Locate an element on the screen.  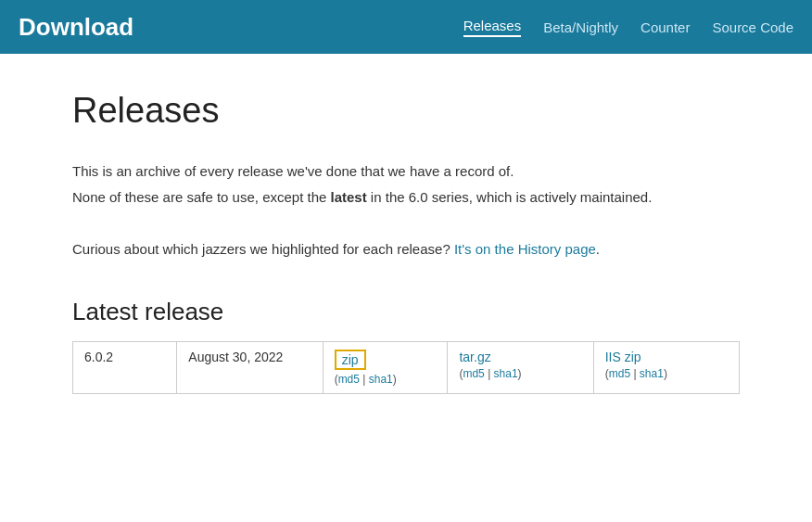
nav-beta-nightly: Beta/Nightly is located at coordinates (580, 28).